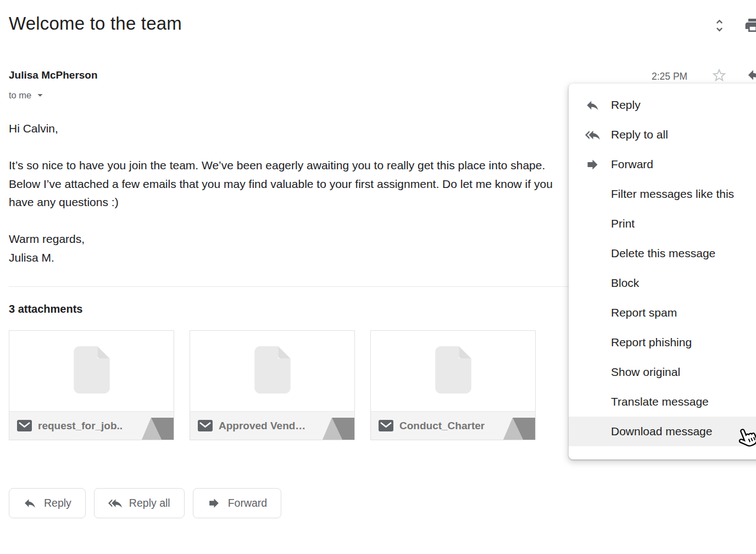 The width and height of the screenshot is (756, 554). Describe the element at coordinates (91, 425) in the screenshot. I see `attachment-footer: request_for_job..` at that location.